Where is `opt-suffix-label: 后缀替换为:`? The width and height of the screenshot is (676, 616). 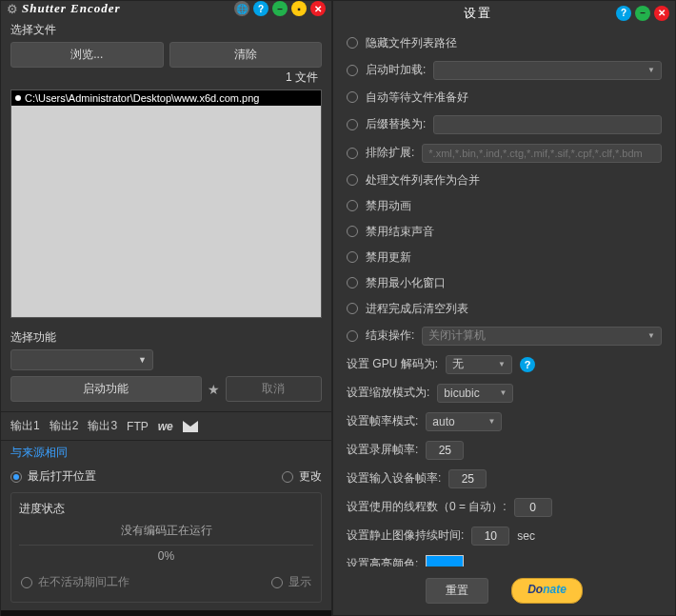 opt-suffix-label: 后缀替换为: is located at coordinates (396, 124).